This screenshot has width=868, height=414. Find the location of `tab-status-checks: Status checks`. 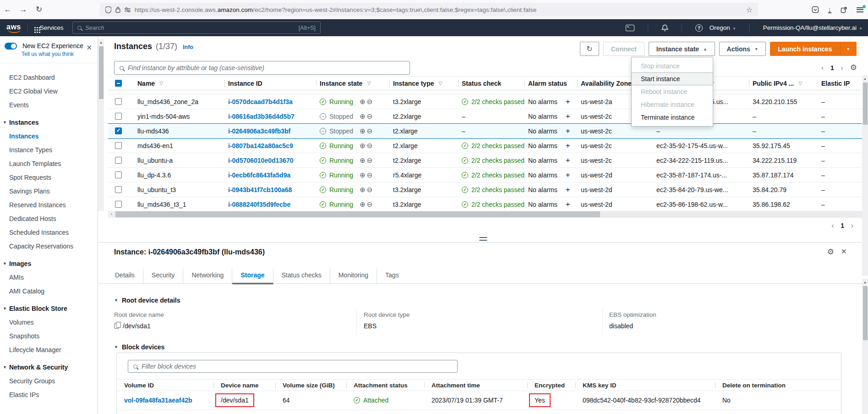

tab-status-checks: Status checks is located at coordinates (302, 276).